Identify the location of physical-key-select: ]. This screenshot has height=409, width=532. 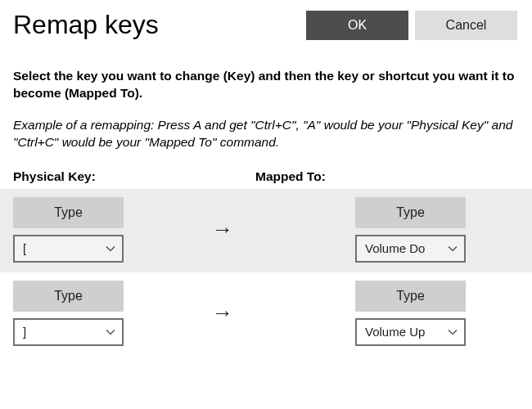
(69, 332).